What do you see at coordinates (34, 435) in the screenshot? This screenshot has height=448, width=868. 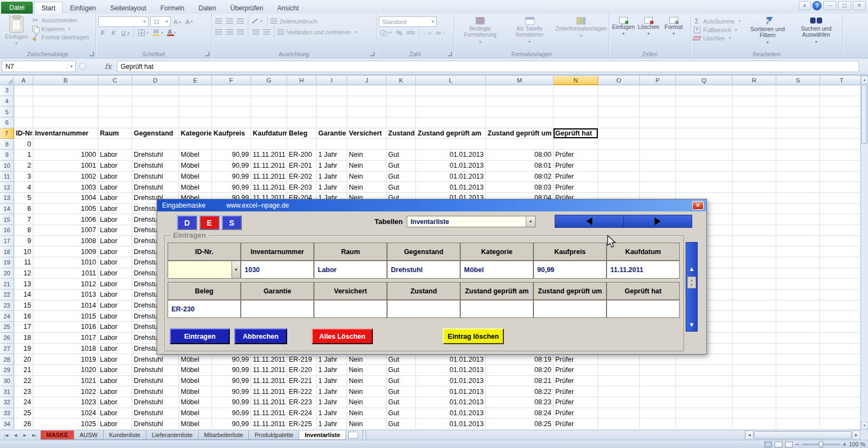 I see `last-sheet-icon: ▶|` at bounding box center [34, 435].